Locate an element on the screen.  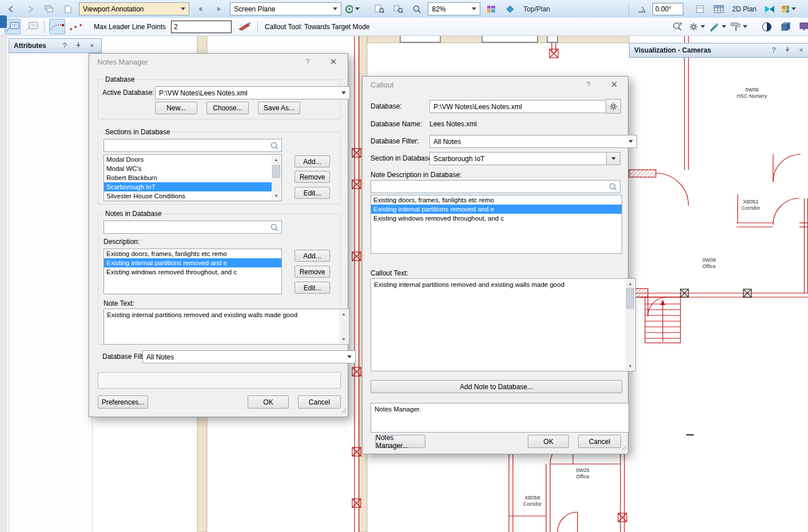
notes-manager-button: Notes Manager... is located at coordinates (400, 441).